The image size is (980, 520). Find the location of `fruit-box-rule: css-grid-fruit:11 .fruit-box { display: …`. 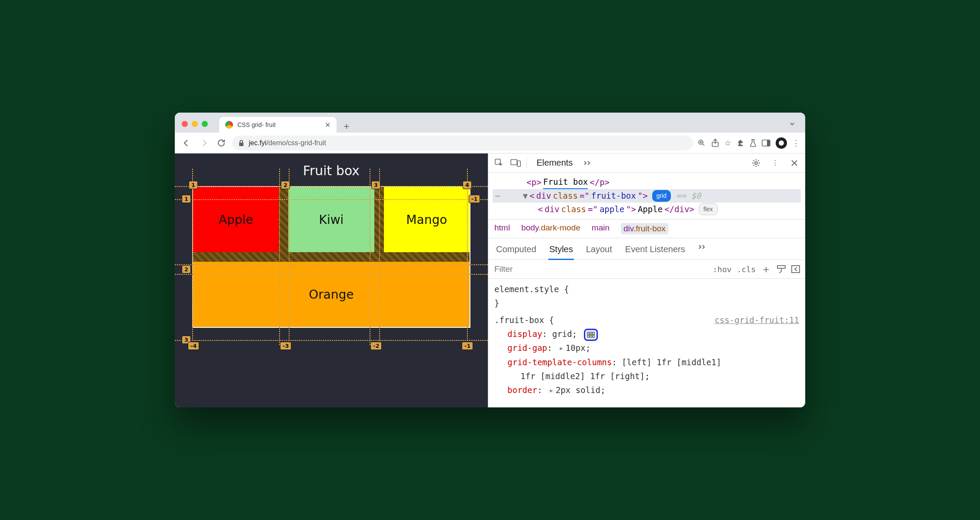

fruit-box-rule: css-grid-fruit:11 .fruit-box { display: … is located at coordinates (647, 355).